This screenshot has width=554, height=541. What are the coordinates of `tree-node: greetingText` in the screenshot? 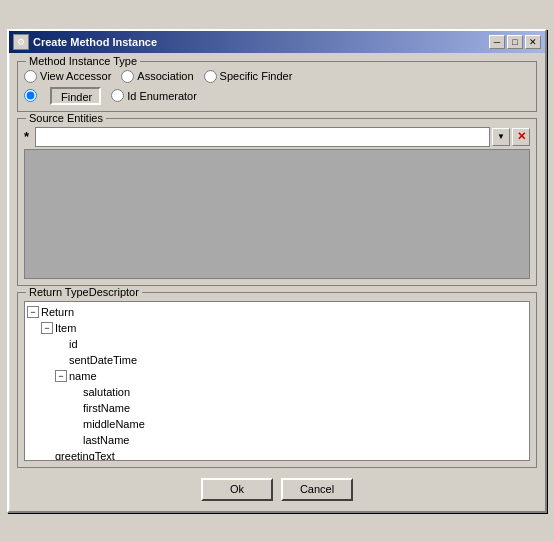 It's located at (277, 454).